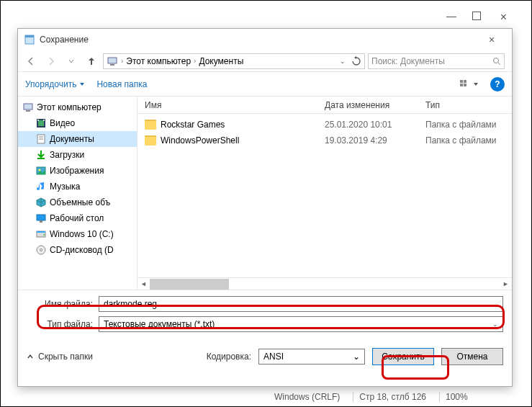 This screenshot has height=407, width=532. Describe the element at coordinates (122, 84) in the screenshot. I see `new-folder-button: Новая папка` at that location.